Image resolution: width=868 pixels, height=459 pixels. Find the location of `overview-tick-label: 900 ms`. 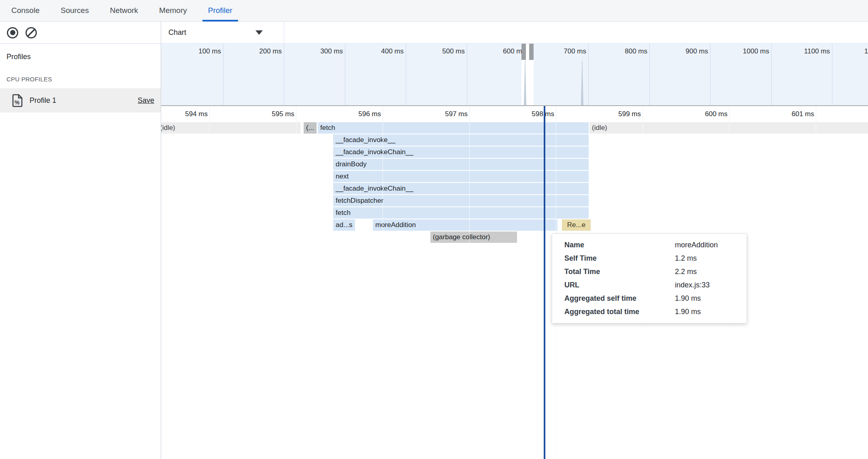

overview-tick-label: 900 ms is located at coordinates (678, 51).